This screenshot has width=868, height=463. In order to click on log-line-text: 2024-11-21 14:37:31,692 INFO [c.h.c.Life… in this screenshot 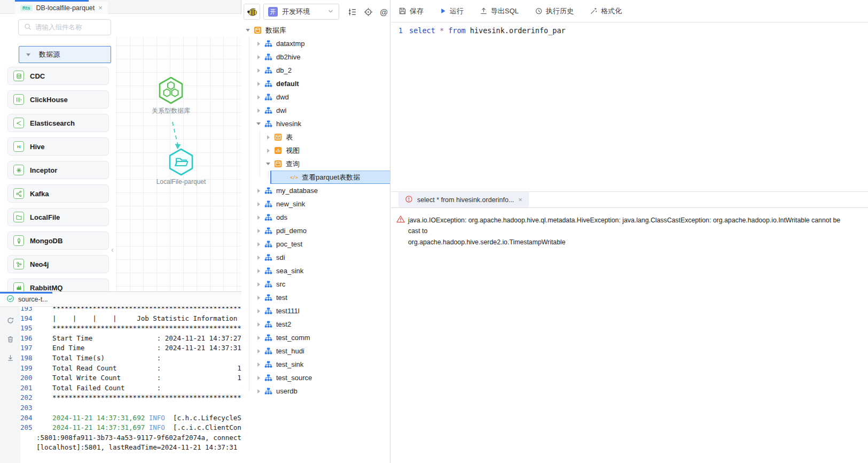, I will do `click(139, 418)`.